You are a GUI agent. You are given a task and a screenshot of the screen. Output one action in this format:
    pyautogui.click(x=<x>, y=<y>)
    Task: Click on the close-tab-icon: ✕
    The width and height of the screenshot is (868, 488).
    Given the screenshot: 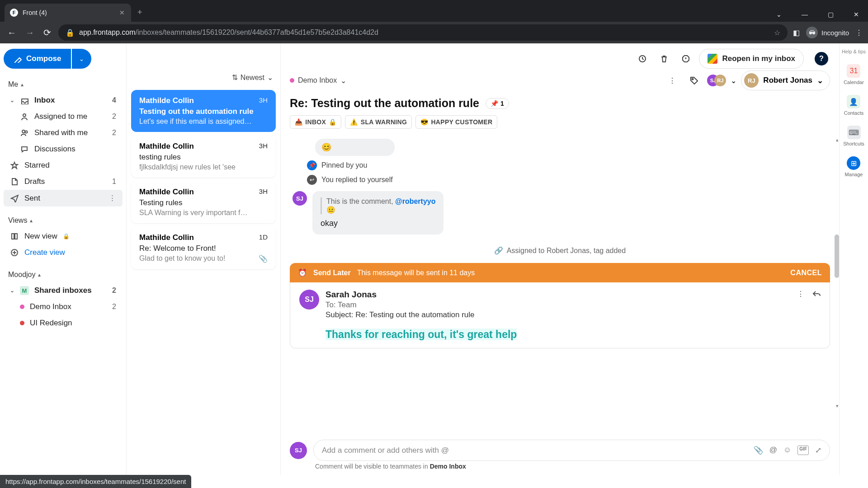 What is the action you would take?
    pyautogui.click(x=122, y=13)
    